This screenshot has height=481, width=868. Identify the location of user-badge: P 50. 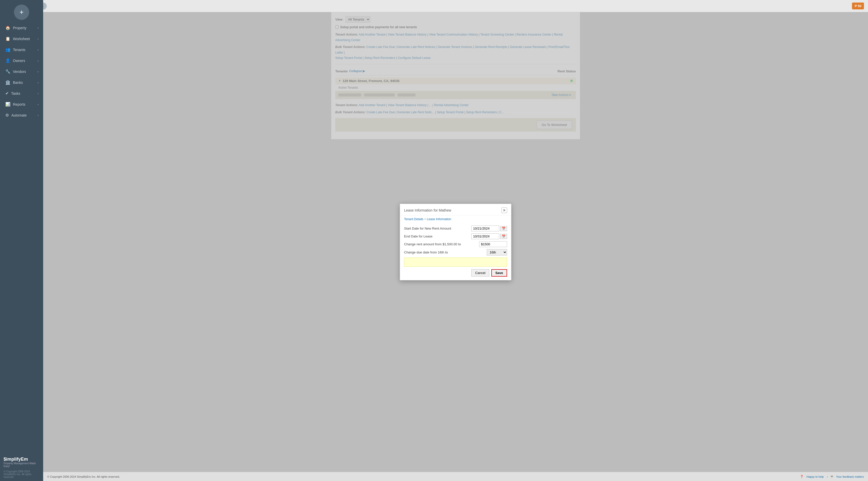
(858, 6).